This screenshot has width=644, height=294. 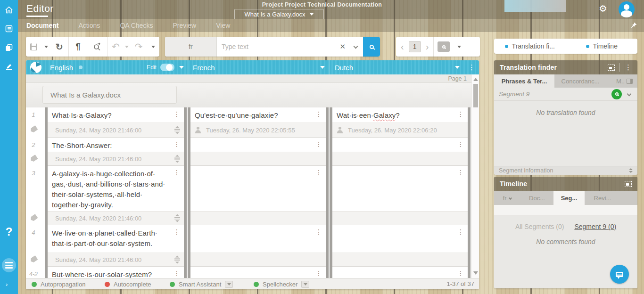 I want to click on expand-sidebar-chevron: ›, so click(x=7, y=285).